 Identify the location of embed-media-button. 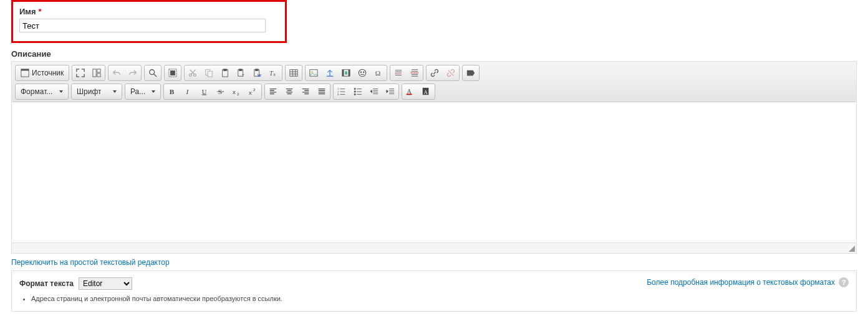
(346, 73).